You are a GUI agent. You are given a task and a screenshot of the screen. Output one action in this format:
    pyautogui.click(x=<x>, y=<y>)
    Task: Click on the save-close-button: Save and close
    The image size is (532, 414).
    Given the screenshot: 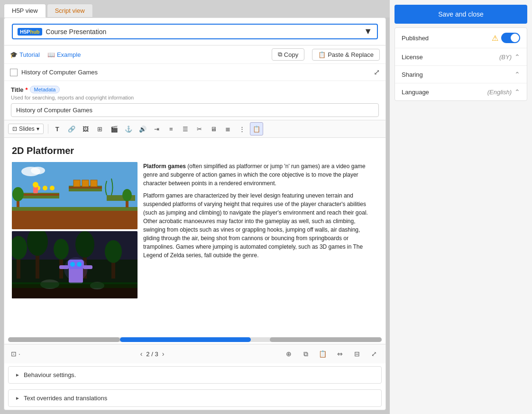 What is the action you would take?
    pyautogui.click(x=461, y=14)
    